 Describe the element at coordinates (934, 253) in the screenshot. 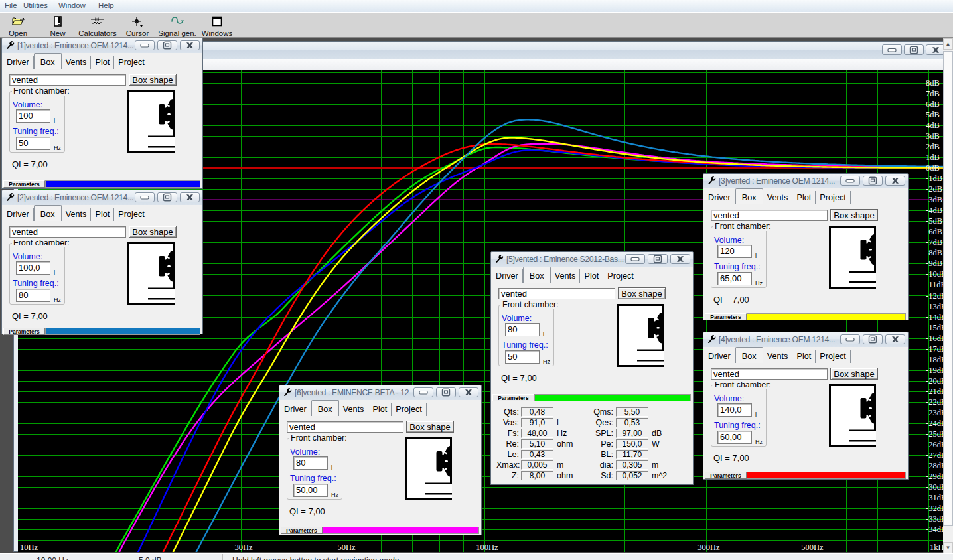

I see `svg-text: -8dB` at that location.